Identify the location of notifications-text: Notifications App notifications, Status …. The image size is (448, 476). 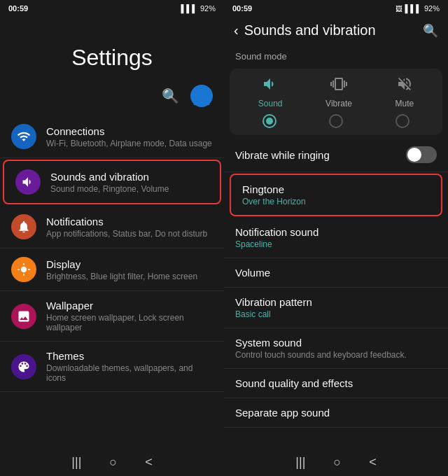
(130, 227).